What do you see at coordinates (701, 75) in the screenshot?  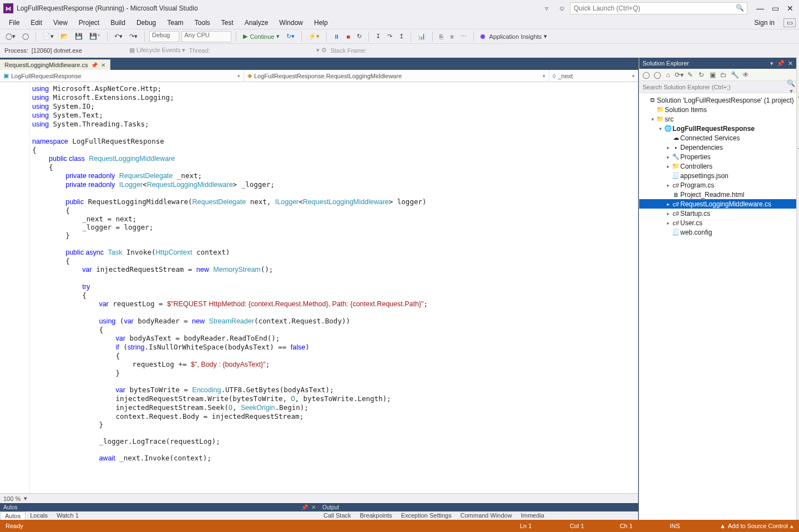 I see `refresh-icon: ↻` at bounding box center [701, 75].